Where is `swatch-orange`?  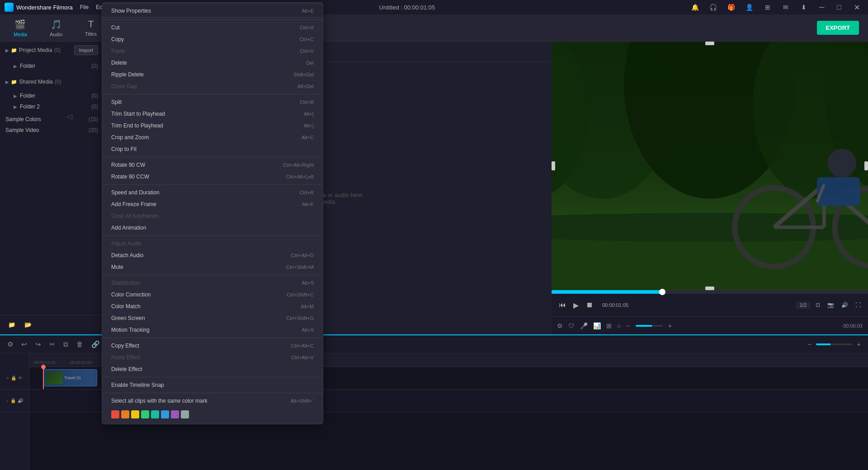 swatch-orange is located at coordinates (125, 414).